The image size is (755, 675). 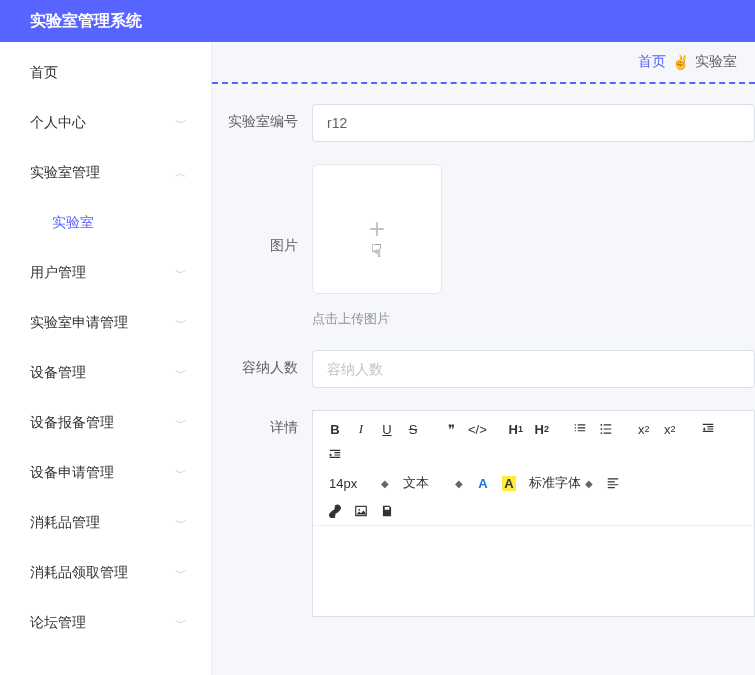 I want to click on label-lab-no: 实验室编号, so click(x=262, y=118).